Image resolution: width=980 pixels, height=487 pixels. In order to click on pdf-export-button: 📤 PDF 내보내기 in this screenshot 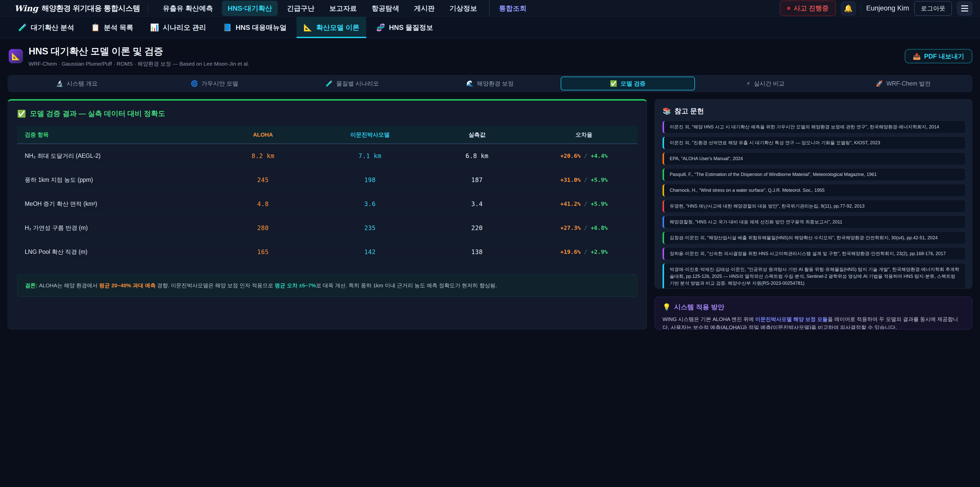, I will do `click(939, 56)`.